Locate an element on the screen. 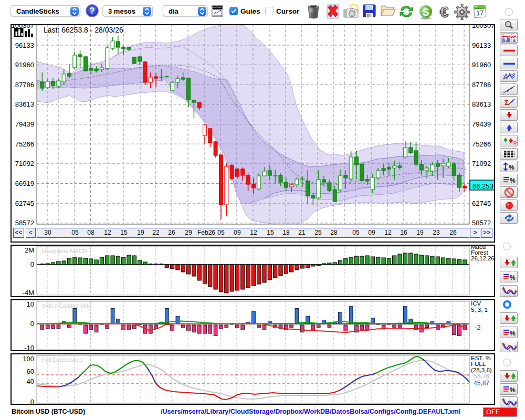 Image resolution: width=525 pixels, height=420 pixels. svg-text: 56,76 is located at coordinates (481, 376).